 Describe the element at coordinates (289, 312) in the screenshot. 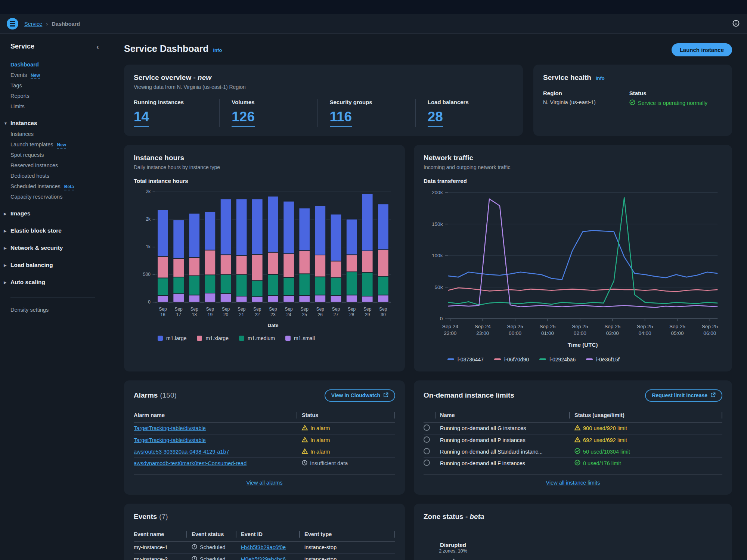

I see `svg-text: Sep24` at that location.